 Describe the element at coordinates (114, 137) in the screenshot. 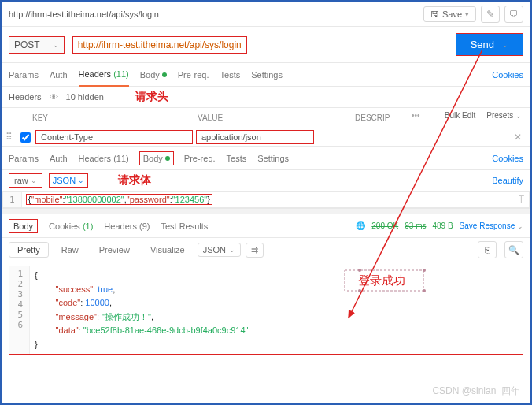

I see `header-key: Content-Type` at that location.